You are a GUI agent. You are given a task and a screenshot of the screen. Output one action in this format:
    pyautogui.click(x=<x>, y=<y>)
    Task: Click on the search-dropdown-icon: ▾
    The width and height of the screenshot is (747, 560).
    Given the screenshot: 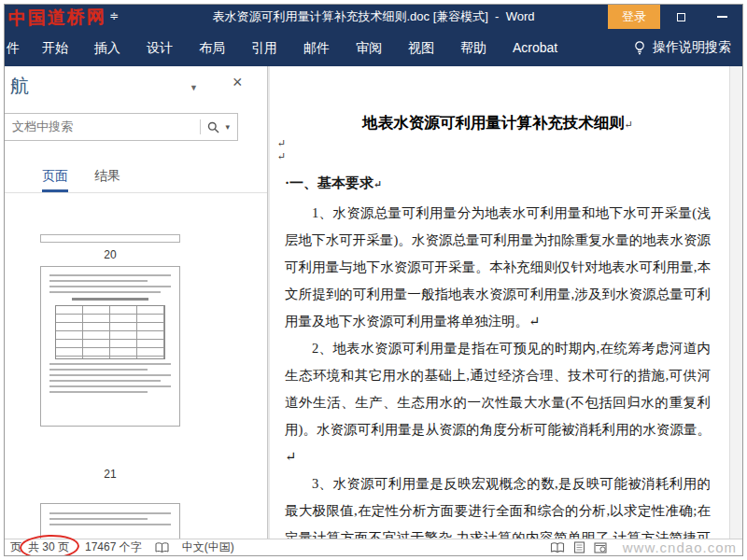 What is the action you would take?
    pyautogui.click(x=228, y=127)
    